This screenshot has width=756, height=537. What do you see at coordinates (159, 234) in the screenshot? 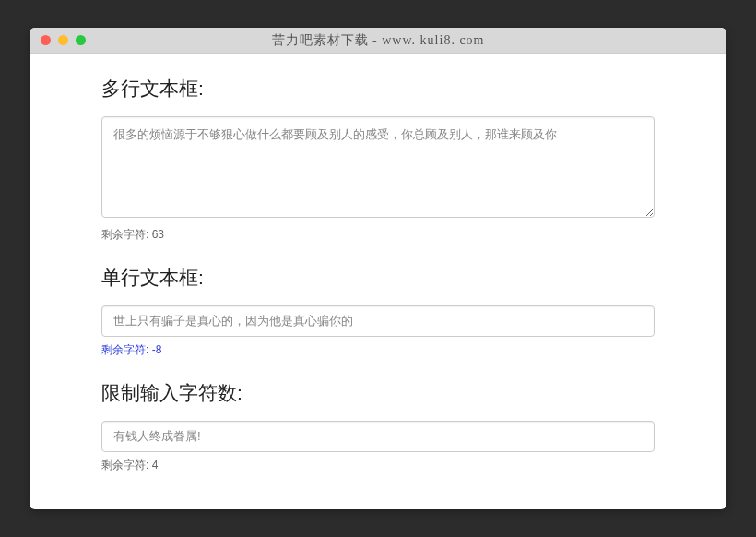
I see `counter-value: 63` at bounding box center [159, 234].